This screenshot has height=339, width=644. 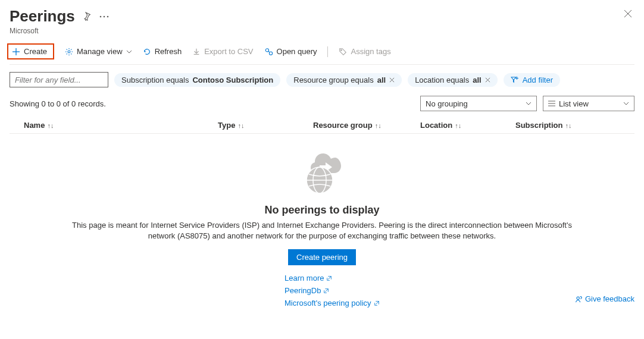 I want to click on col-label: Resource group, so click(x=343, y=125).